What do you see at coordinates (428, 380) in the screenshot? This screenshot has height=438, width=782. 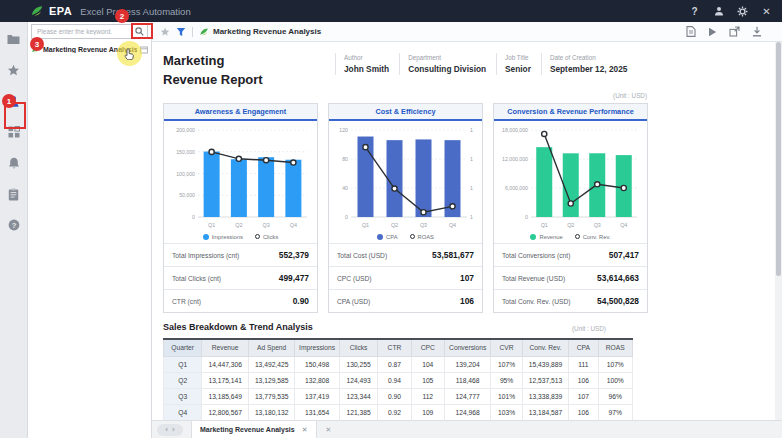 I see `value-cell: 105` at bounding box center [428, 380].